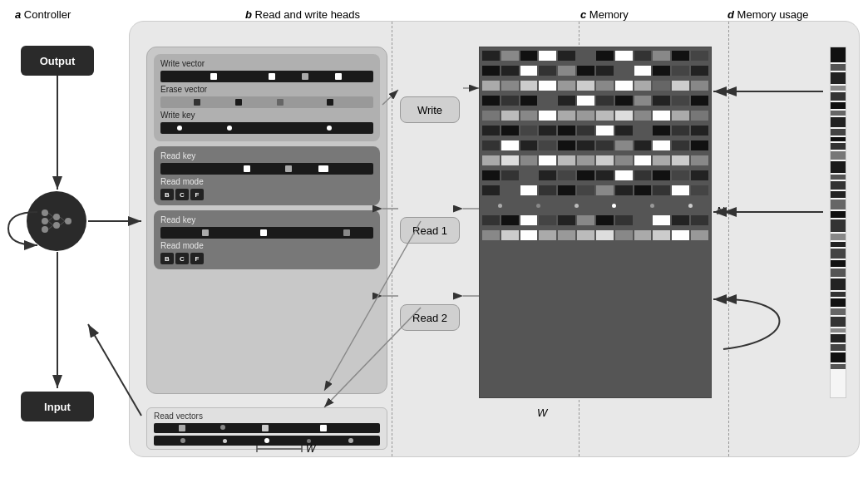 This screenshot has width=868, height=478. What do you see at coordinates (43, 15) in the screenshot?
I see `section-a-label: a Controller` at bounding box center [43, 15].